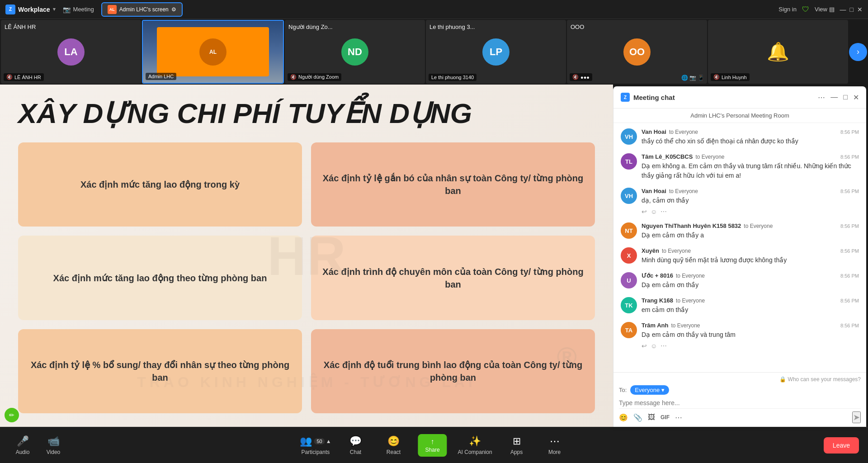 The image size is (868, 463). Describe the element at coordinates (788, 9) in the screenshot. I see `sign-in-link: Sign in` at that location.